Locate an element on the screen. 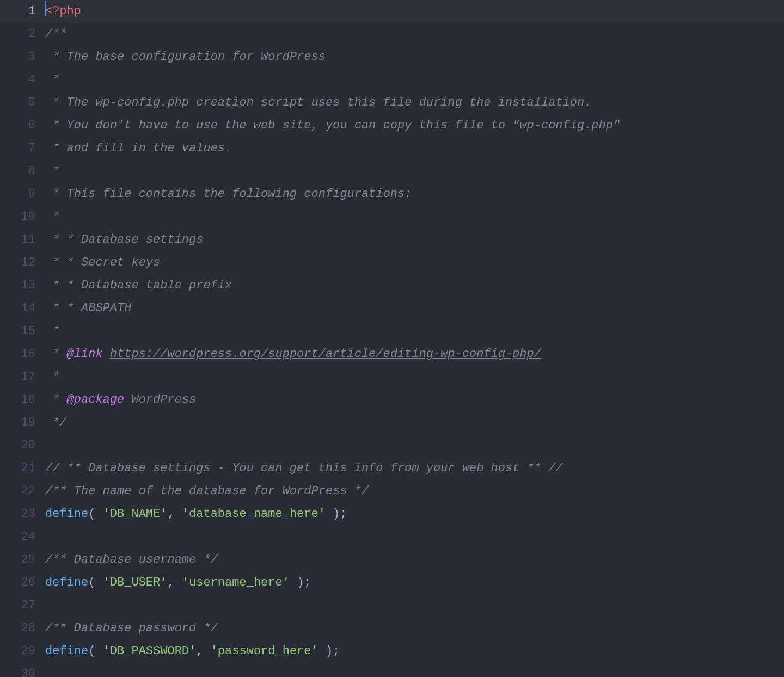  code-line: * @package WordPress is located at coordinates (415, 400).